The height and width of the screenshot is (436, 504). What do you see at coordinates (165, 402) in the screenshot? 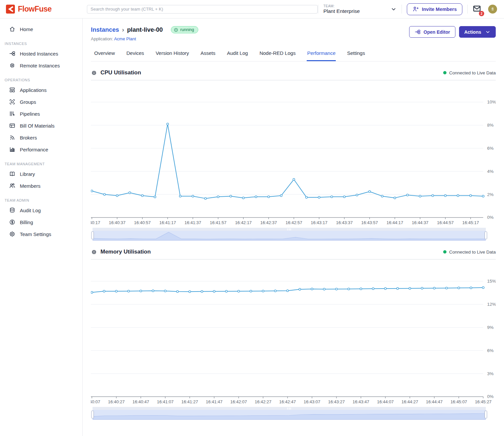
I see `svg-text: 16:41:07` at bounding box center [165, 402].